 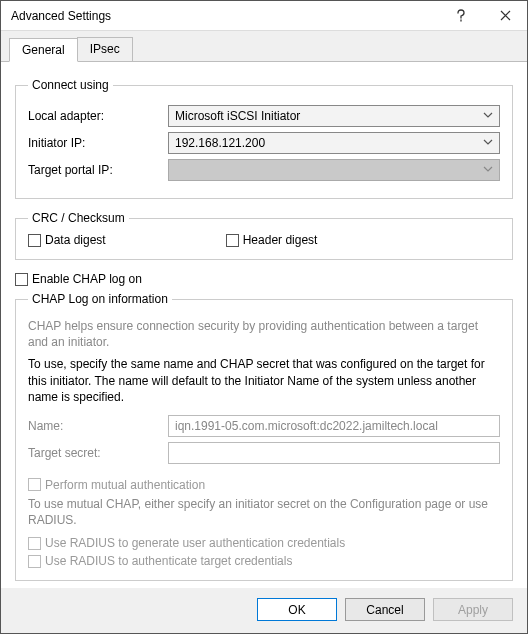 I want to click on title-bar: Advanced Settings, so click(x=264, y=16).